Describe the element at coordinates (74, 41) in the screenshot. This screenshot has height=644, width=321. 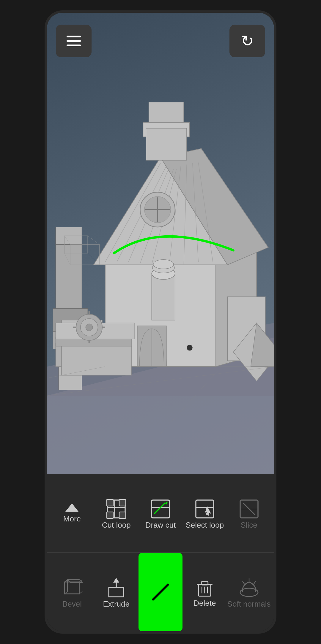
I see `menu-button` at that location.